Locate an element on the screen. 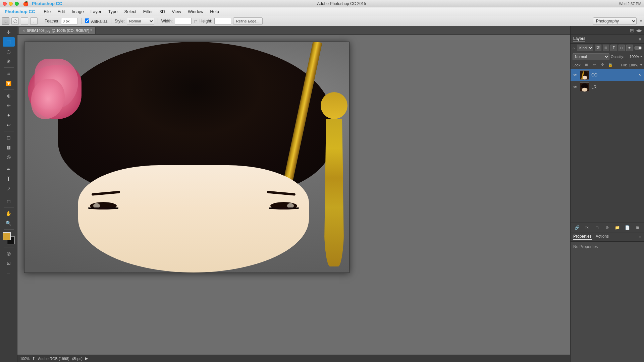 Image resolution: width=644 pixels, height=362 pixels. tool-gradient: ▦ is located at coordinates (9, 147).